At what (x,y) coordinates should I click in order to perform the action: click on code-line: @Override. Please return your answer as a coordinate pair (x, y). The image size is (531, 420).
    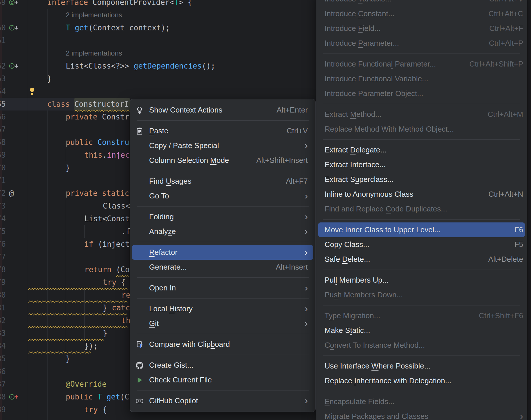
    Looking at the image, I should click on (86, 384).